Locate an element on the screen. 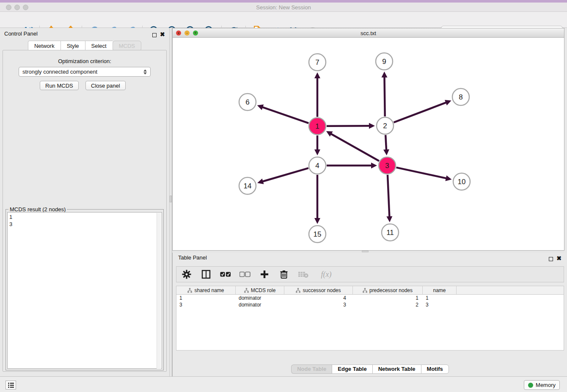 Image resolution: width=567 pixels, height=392 pixels. mcds-result-textarea: 1 3 is located at coordinates (85, 290).